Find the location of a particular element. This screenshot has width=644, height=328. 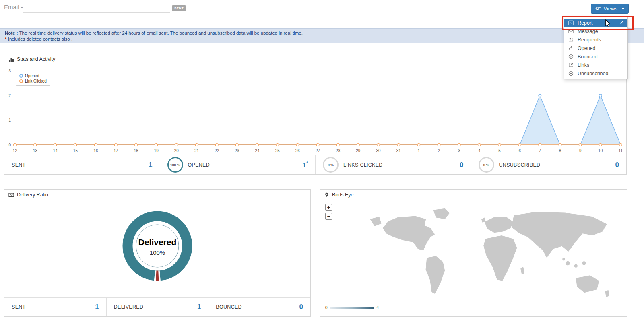

bar-chart-icon is located at coordinates (11, 59).